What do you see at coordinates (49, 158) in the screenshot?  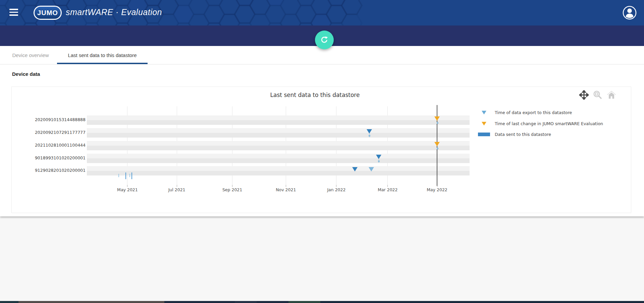 I see `y-axis-device-label: 9018993101020200001` at bounding box center [49, 158].